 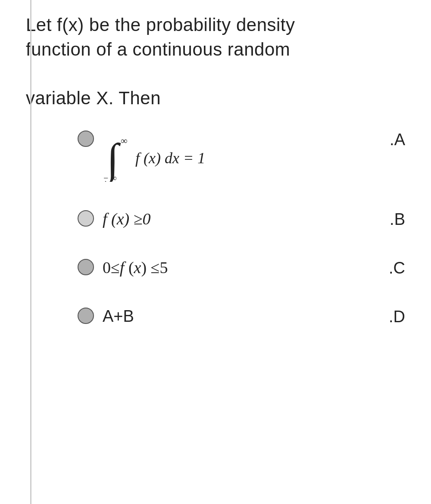 What do you see at coordinates (246, 268) in the screenshot?
I see `option-row-C: 0≤f (x) ≤5 .C` at bounding box center [246, 268].